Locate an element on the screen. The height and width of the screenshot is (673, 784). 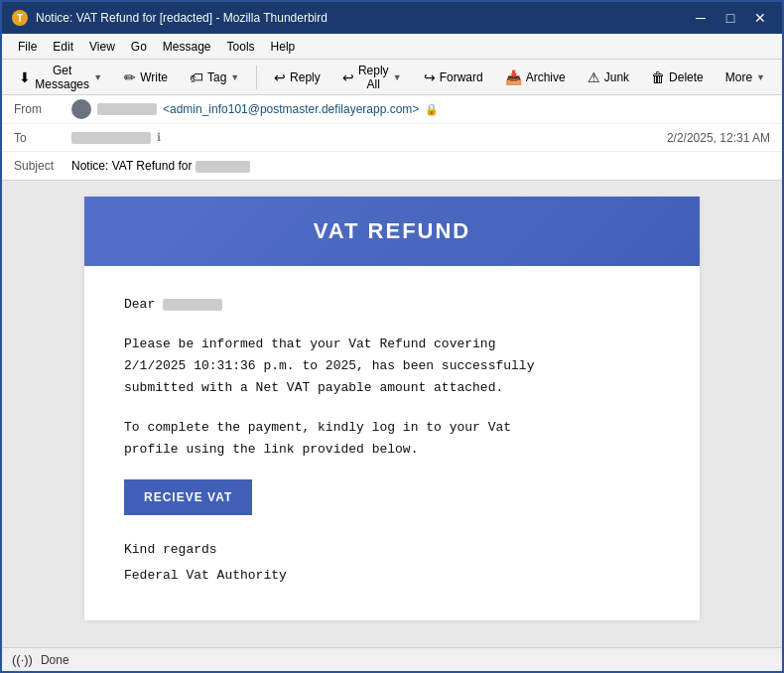
to-value: ℹ is located at coordinates (365, 137).